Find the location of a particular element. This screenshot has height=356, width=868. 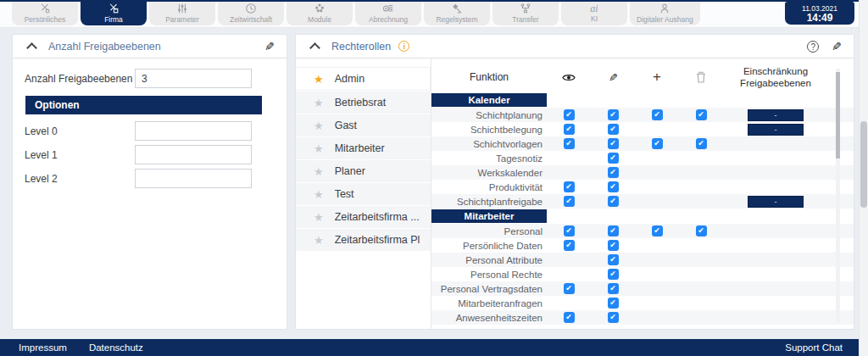

nav-label: Parameter is located at coordinates (182, 19).